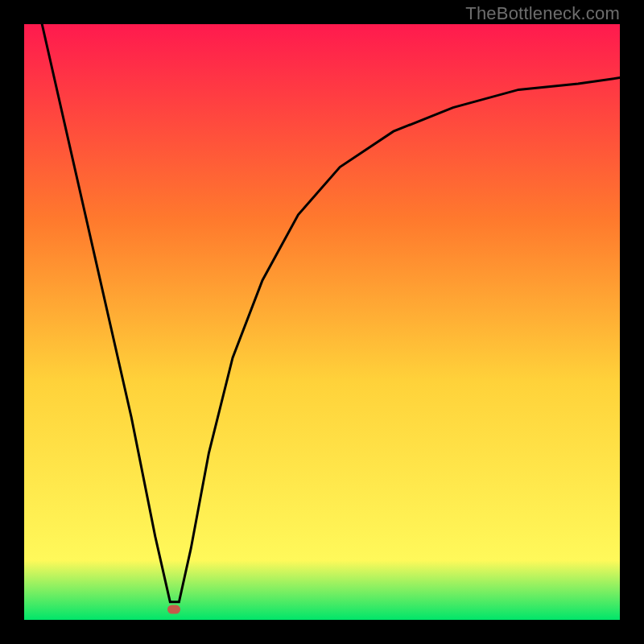  Describe the element at coordinates (174, 609) in the screenshot. I see `minimum-marker` at that location.